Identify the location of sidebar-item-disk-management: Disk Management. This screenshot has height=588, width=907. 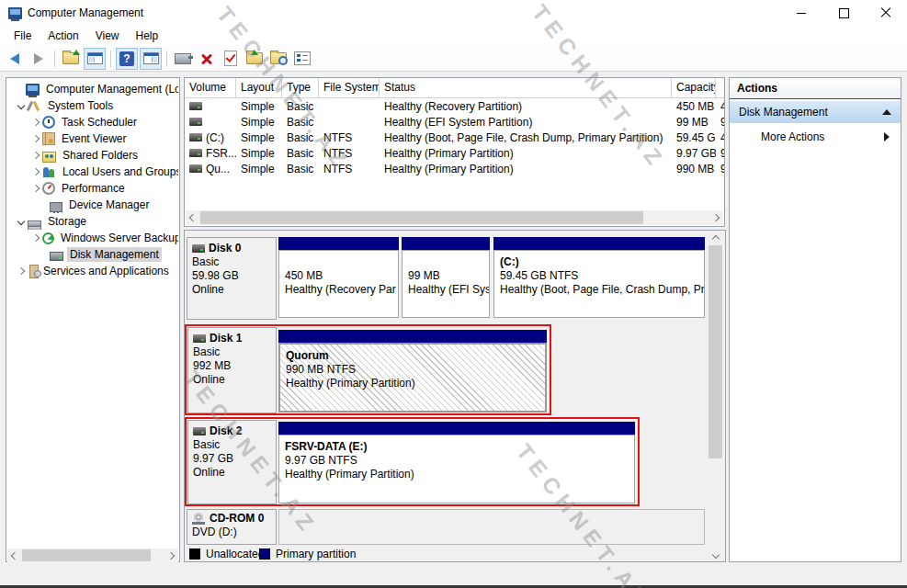
(93, 254).